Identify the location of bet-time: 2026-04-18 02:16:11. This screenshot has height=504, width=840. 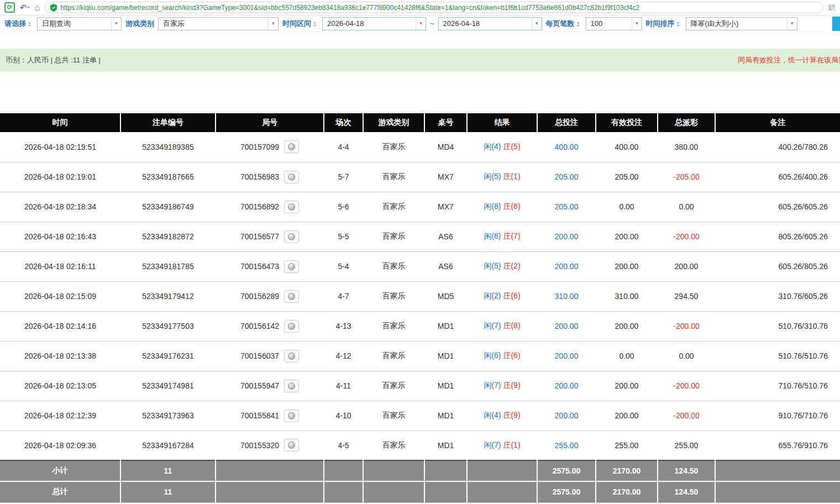
(60, 266).